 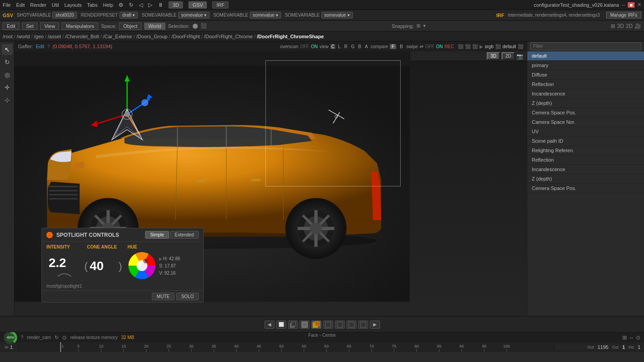 What do you see at coordinates (11, 26) in the screenshot?
I see `edit-button: Edit` at bounding box center [11, 26].